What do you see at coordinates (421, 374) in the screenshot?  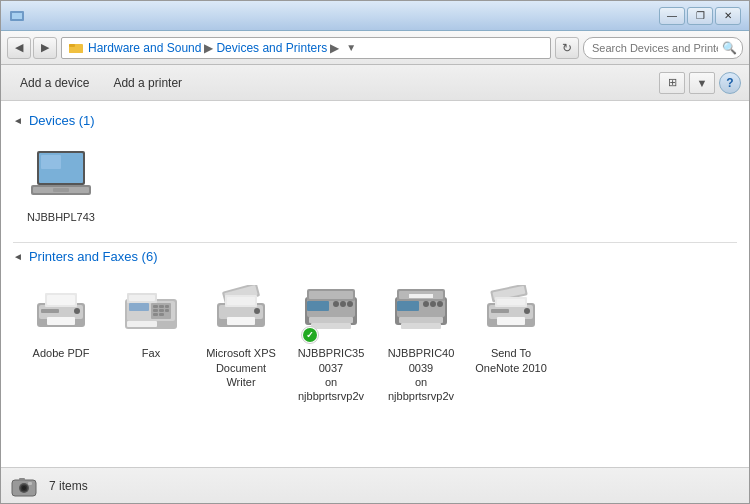 I see `pric400039-label: NJBBPRIC400039on njbbprtsrvp2v` at bounding box center [421, 374].